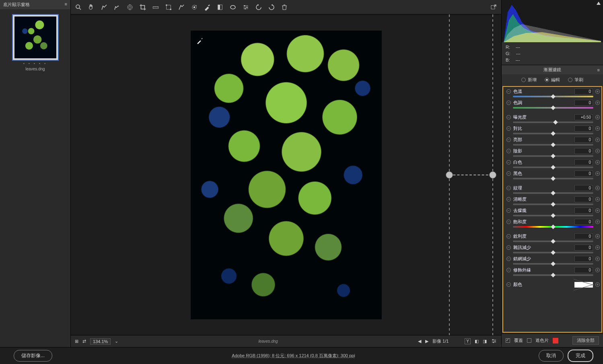 The width and height of the screenshot is (603, 364). I want to click on whites-value: 0, so click(584, 162).